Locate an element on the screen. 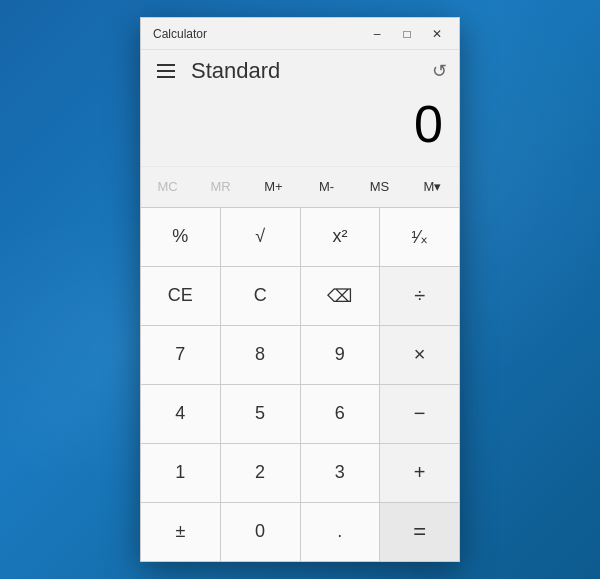 The height and width of the screenshot is (579, 600). calc-btn-0: 0 is located at coordinates (260, 532).